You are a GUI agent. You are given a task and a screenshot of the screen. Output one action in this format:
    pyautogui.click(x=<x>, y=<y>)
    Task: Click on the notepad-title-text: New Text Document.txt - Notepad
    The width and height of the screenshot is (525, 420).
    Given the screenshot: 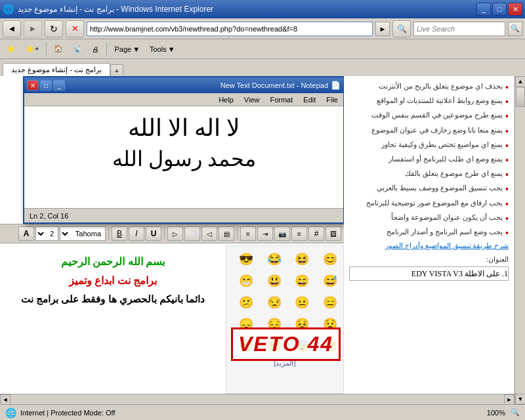 What is the action you would take?
    pyautogui.click(x=274, y=85)
    